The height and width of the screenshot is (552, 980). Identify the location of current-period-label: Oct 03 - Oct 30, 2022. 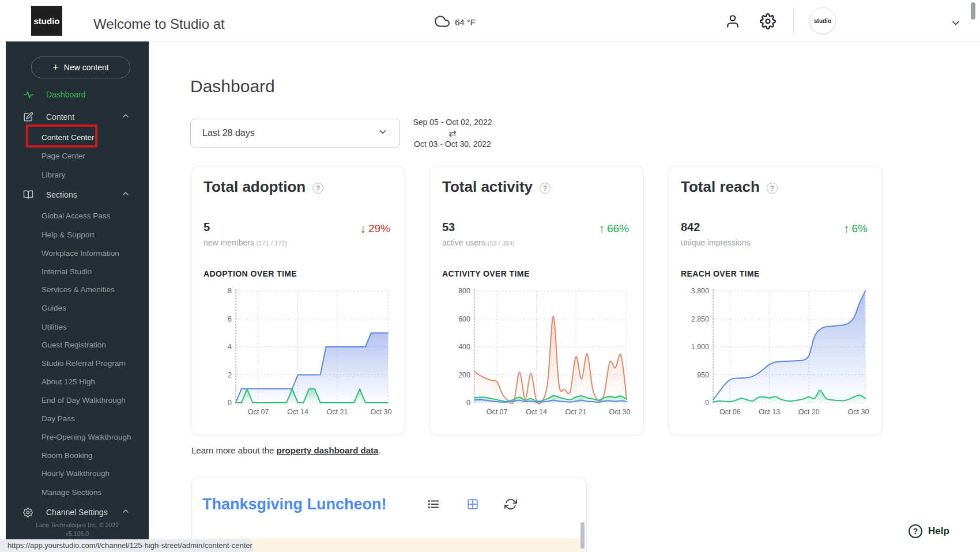
(453, 144).